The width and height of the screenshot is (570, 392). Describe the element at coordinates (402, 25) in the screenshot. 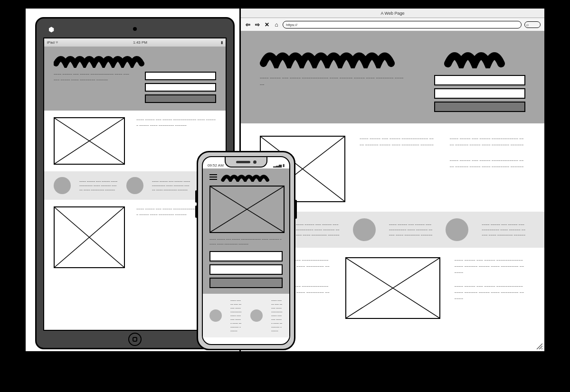

I see `url-address-bar: https://` at that location.